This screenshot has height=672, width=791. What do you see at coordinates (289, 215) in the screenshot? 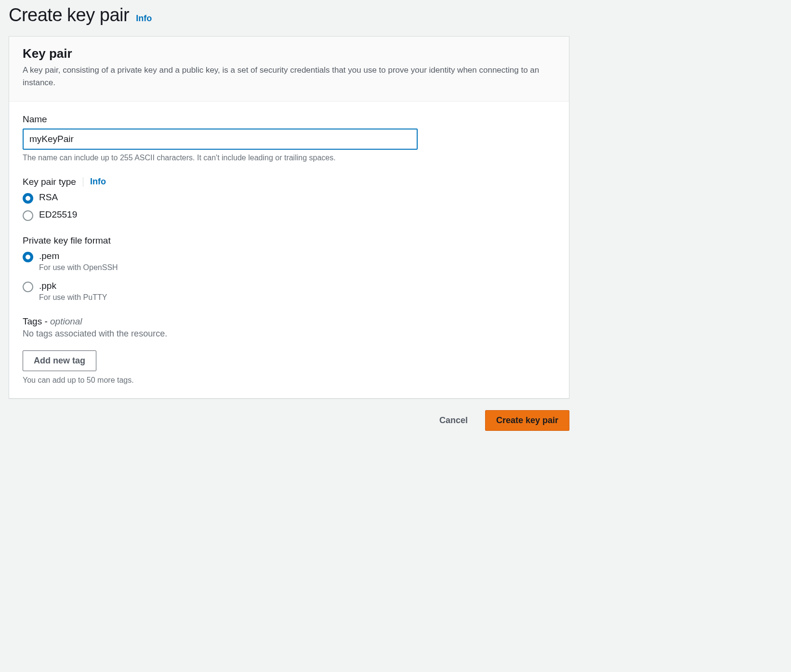
I see `radio-option-ed25519: ED25519` at bounding box center [289, 215].